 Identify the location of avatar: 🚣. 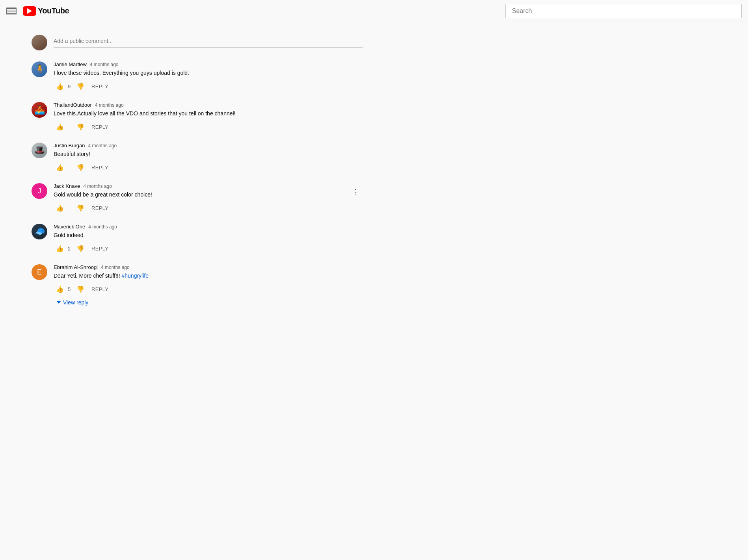
(39, 110).